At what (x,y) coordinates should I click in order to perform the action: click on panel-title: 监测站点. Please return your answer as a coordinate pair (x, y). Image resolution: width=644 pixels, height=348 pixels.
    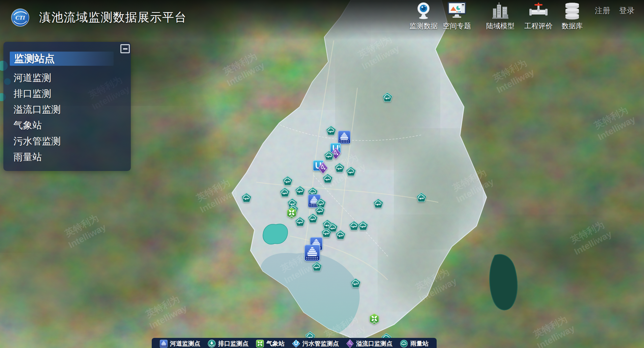
    Looking at the image, I should click on (62, 59).